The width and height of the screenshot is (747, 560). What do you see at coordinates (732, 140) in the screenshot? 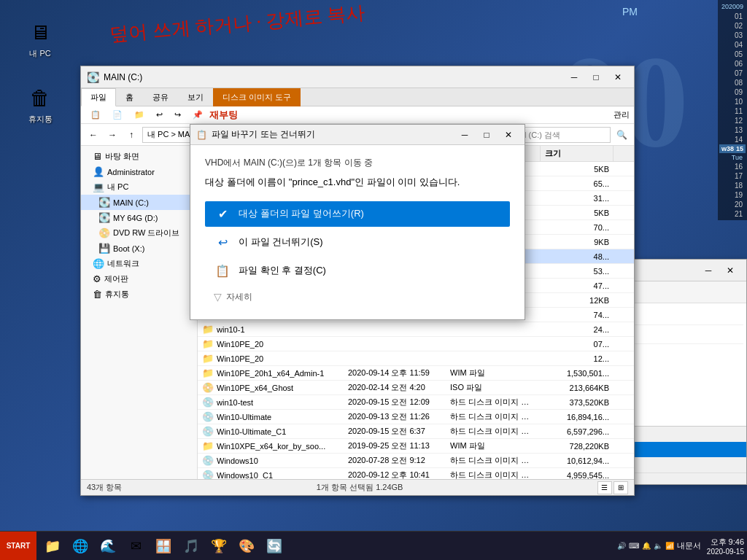
I see `cal-day-14: 14` at bounding box center [732, 140].